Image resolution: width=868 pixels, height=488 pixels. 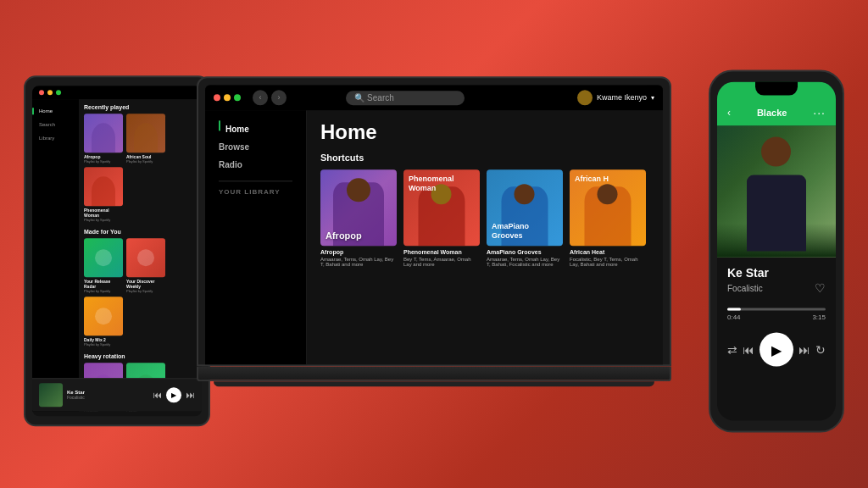 What do you see at coordinates (56, 111) in the screenshot?
I see `tablet-sidebar-home: Home` at bounding box center [56, 111].